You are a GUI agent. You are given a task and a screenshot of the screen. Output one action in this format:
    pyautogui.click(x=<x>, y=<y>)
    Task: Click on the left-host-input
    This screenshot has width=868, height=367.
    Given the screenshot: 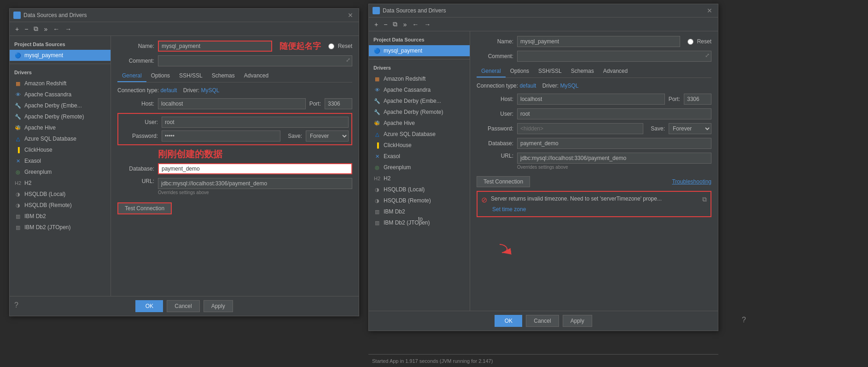 What is the action you would take?
    pyautogui.click(x=232, y=104)
    